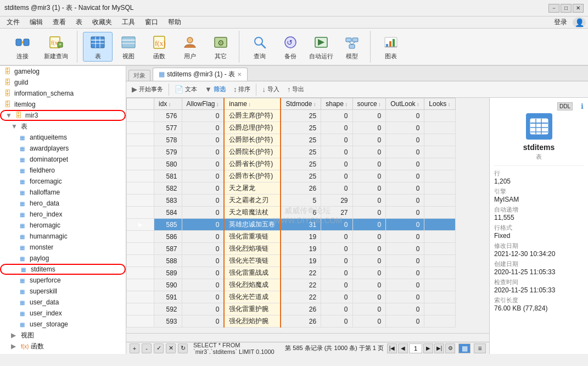 The height and width of the screenshot is (366, 588). I want to click on sidebar-item-halloffame: ▦ halloffame, so click(63, 192).